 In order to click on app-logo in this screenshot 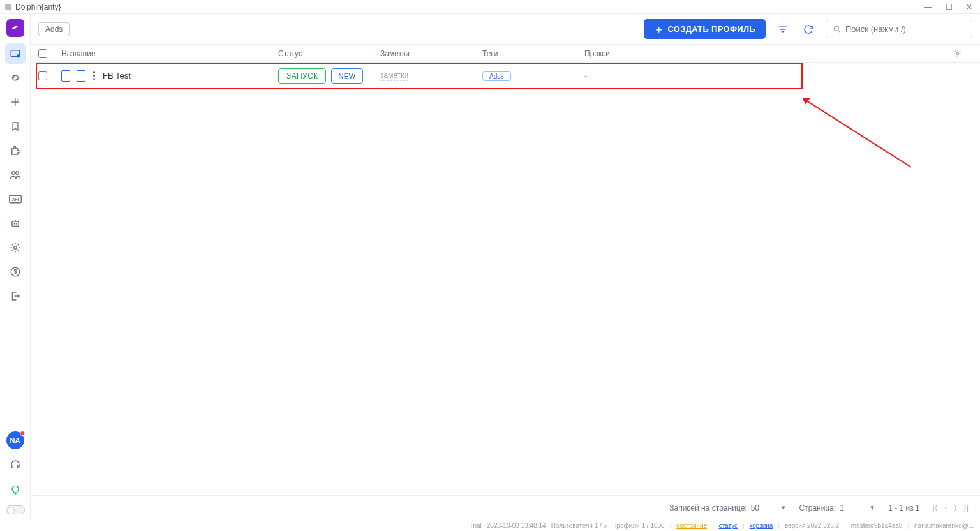, I will do `click(15, 28)`.